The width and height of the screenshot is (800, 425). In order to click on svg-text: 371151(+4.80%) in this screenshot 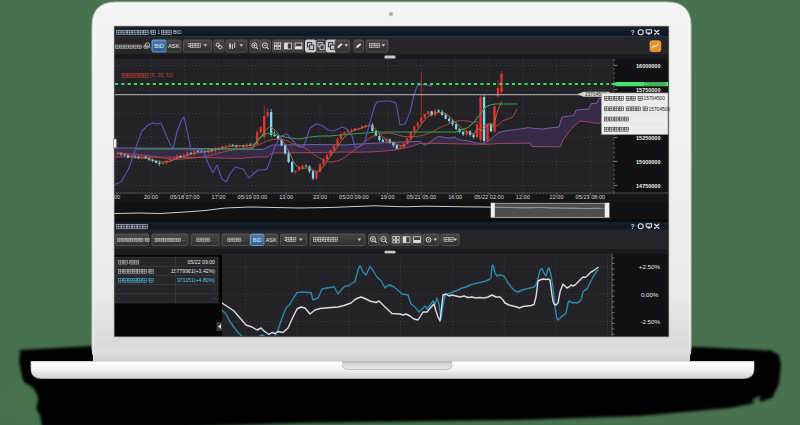, I will do `click(196, 280)`.